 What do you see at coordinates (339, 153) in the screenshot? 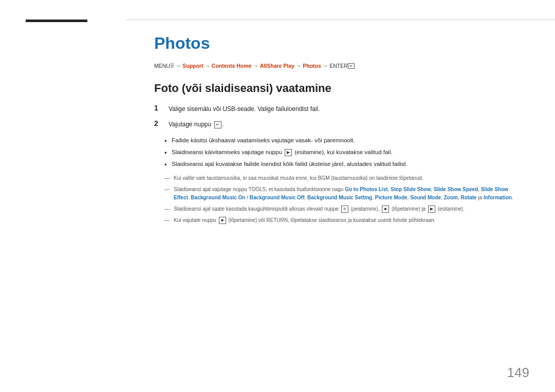
I see `bullet-list: Failide käsitsi ükshaaval vaatamiseks va…` at bounding box center [339, 153].